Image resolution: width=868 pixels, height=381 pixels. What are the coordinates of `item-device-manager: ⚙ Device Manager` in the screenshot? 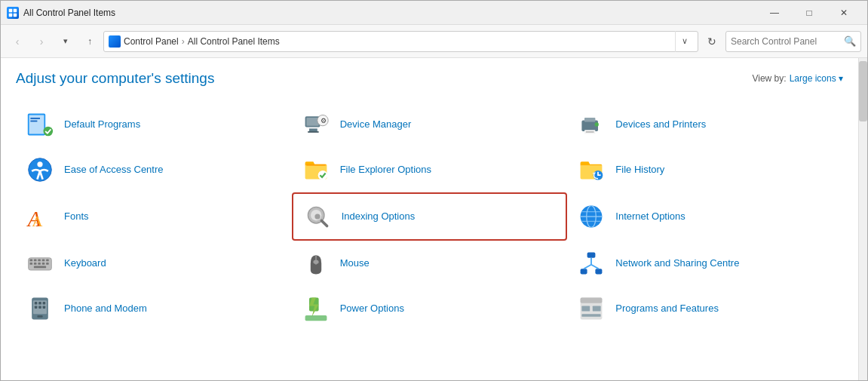 It's located at (430, 124).